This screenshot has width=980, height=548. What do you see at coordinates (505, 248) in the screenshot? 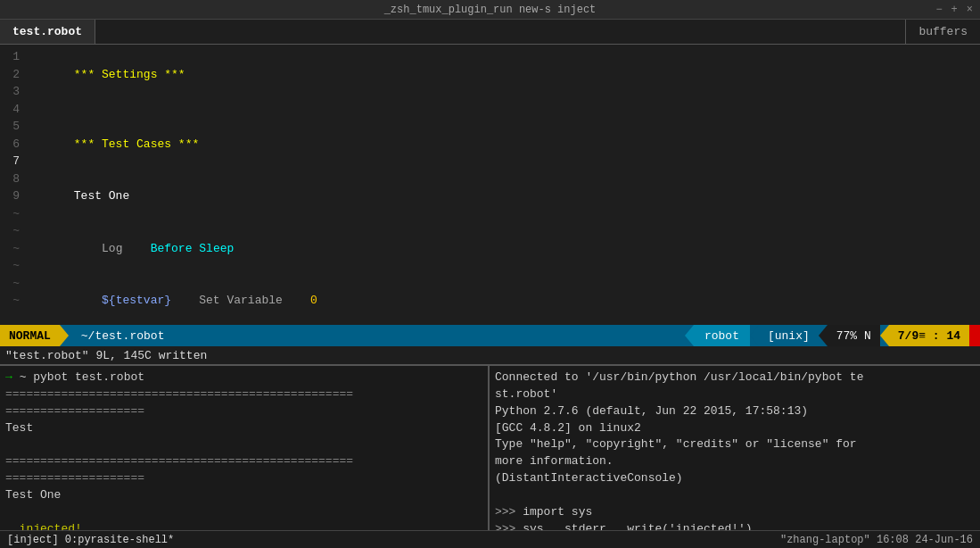
I see `code-line-5: Log Before Sleep` at bounding box center [505, 248].